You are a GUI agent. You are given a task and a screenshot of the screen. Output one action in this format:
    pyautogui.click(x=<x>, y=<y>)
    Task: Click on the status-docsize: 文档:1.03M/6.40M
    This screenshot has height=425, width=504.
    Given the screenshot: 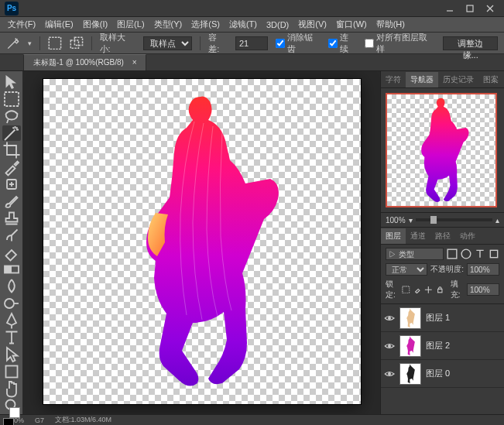 What is the action you would take?
    pyautogui.click(x=84, y=420)
    